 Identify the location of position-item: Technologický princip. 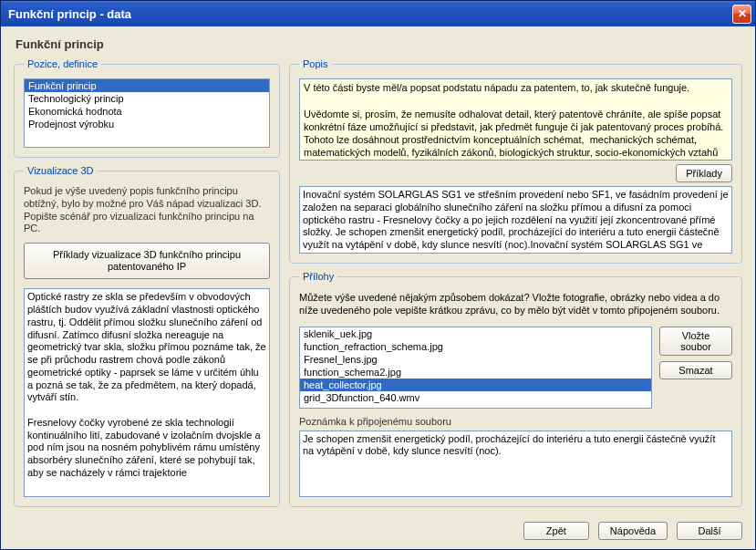
(147, 99).